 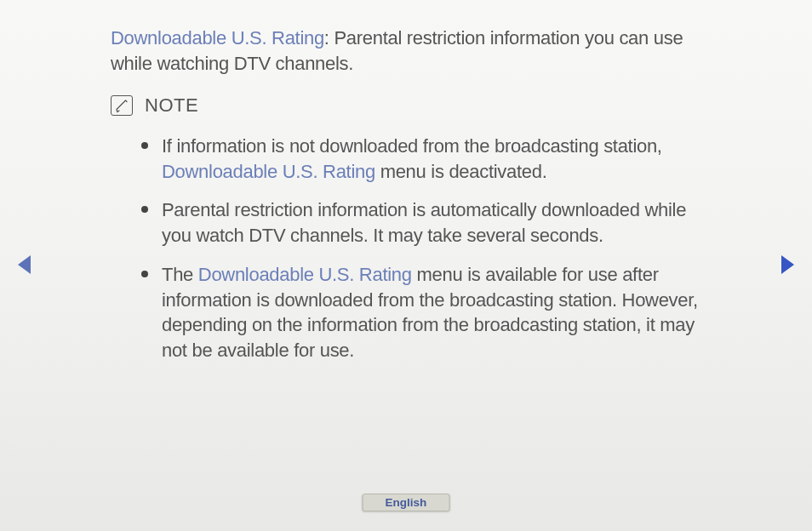 I want to click on note-icon, so click(x=122, y=106).